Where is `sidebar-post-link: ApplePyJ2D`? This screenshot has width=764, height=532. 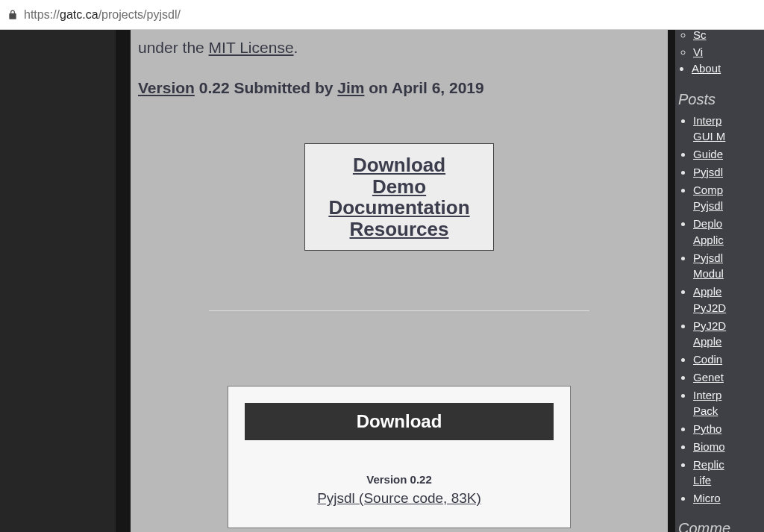
sidebar-post-link: ApplePyJ2D is located at coordinates (710, 300).